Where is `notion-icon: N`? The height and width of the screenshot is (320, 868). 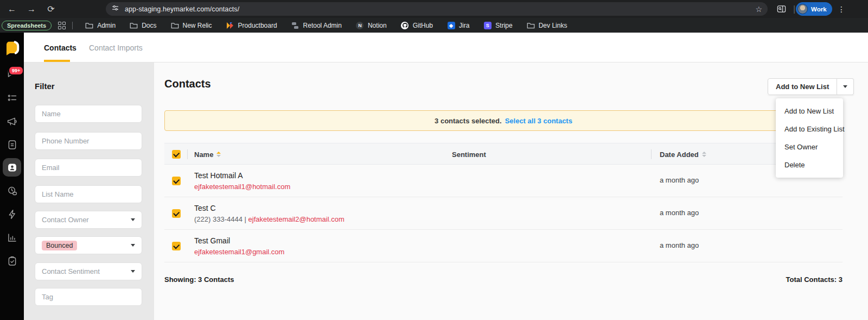
notion-icon: N is located at coordinates (360, 25).